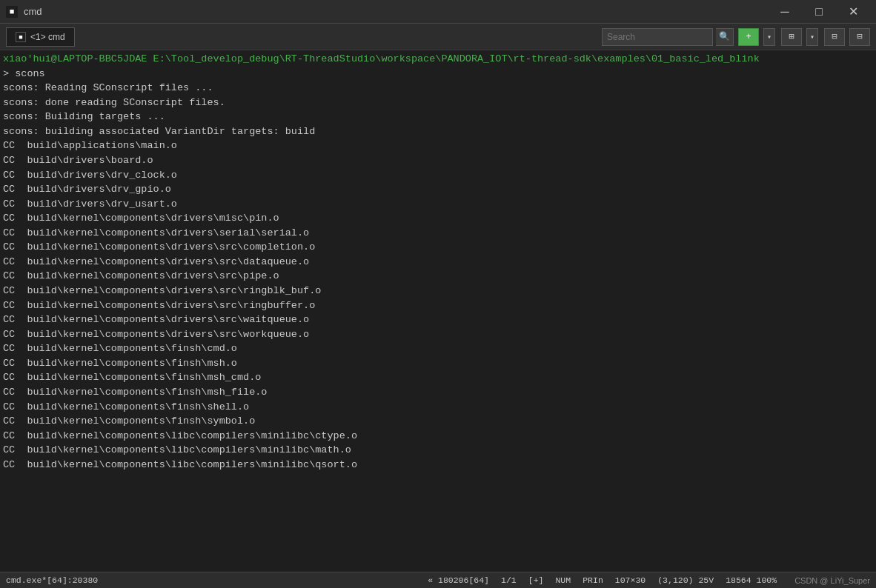 This screenshot has height=588, width=876. Describe the element at coordinates (438, 421) in the screenshot. I see `terminal-line: CC build\kernel\components\finsh\symbol.…` at that location.